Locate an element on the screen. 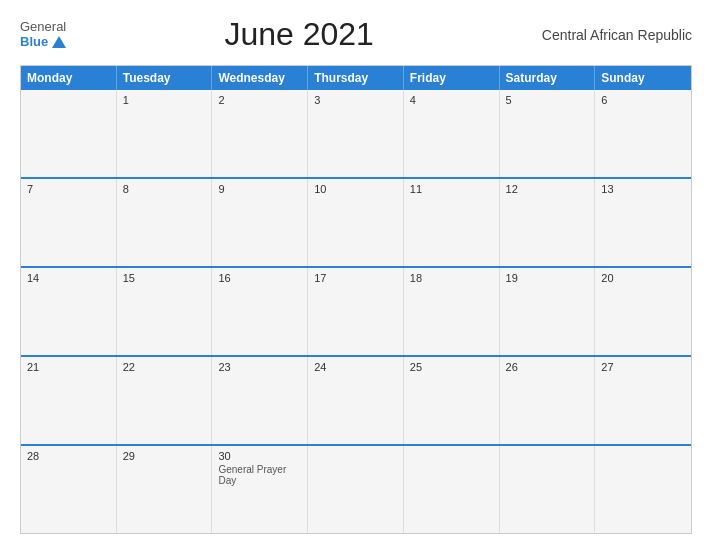  cell-w2-mon: 7 is located at coordinates (69, 222).